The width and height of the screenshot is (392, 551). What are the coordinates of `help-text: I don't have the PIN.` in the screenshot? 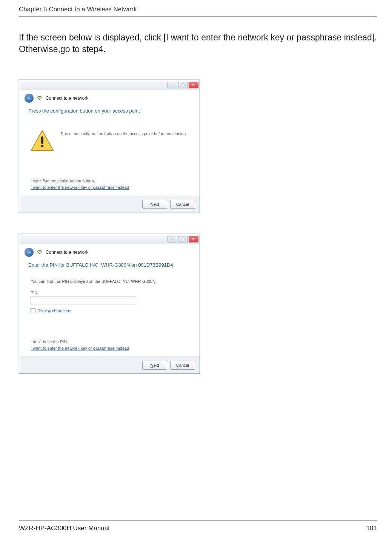 It's located at (109, 342).